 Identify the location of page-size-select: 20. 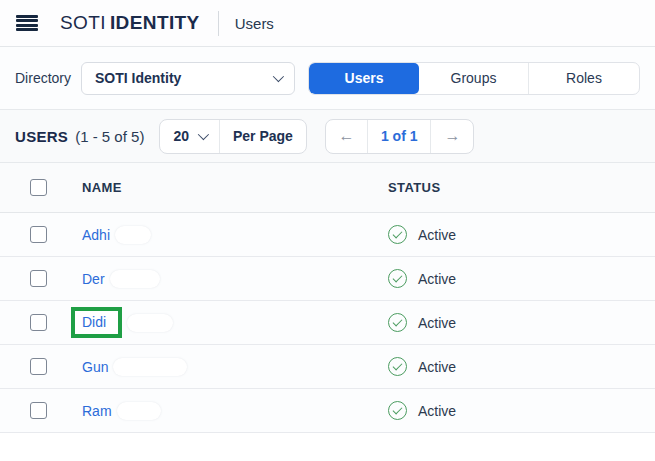
(190, 136).